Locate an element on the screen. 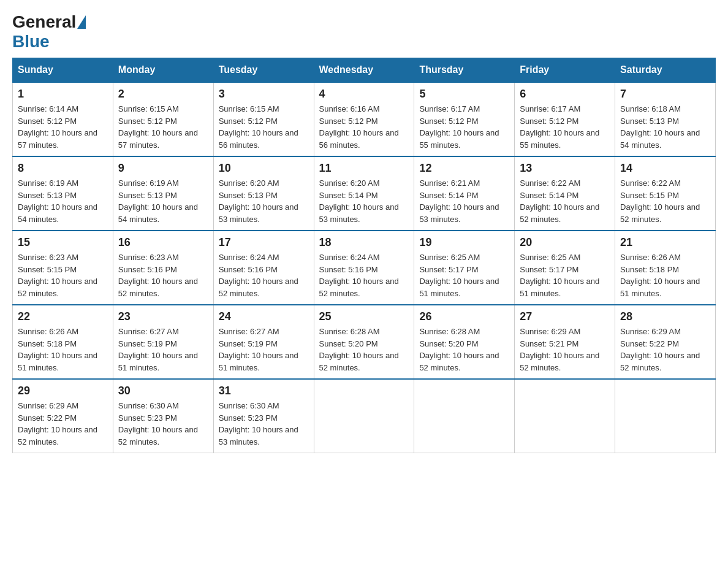  day-number: 3 is located at coordinates (264, 94).